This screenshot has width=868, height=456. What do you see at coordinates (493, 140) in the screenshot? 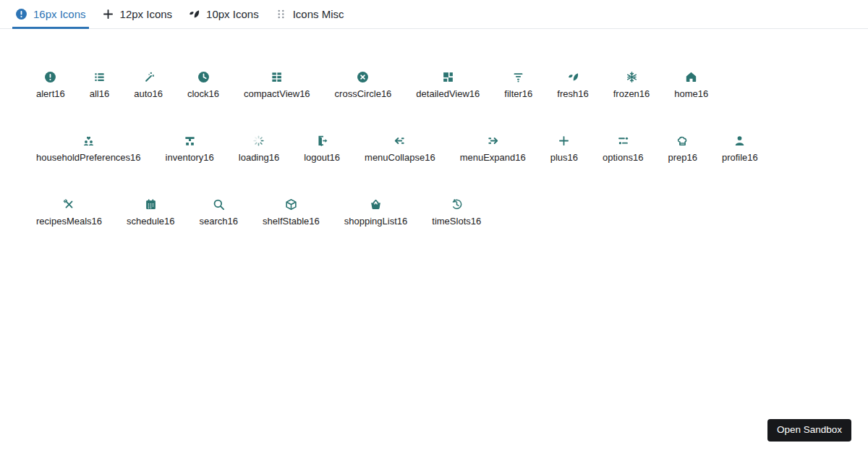
I see `arrow-right-lines-icon` at bounding box center [493, 140].